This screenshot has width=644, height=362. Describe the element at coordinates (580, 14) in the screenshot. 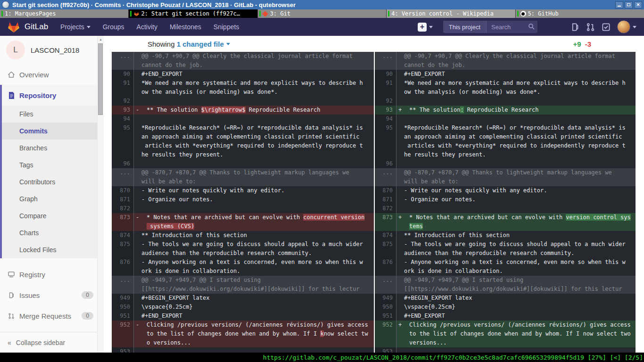

I see `browser-tab-5: 5: GitHub` at that location.